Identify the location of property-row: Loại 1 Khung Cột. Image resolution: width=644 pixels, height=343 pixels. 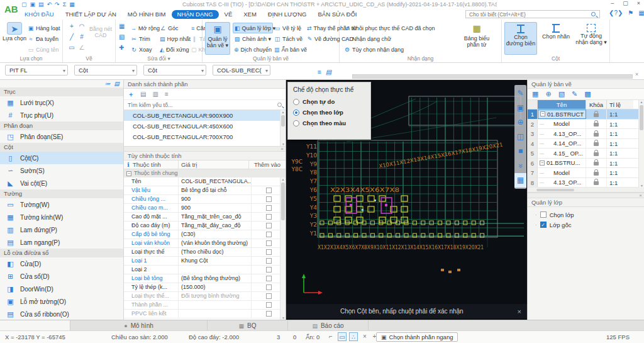
(205, 261).